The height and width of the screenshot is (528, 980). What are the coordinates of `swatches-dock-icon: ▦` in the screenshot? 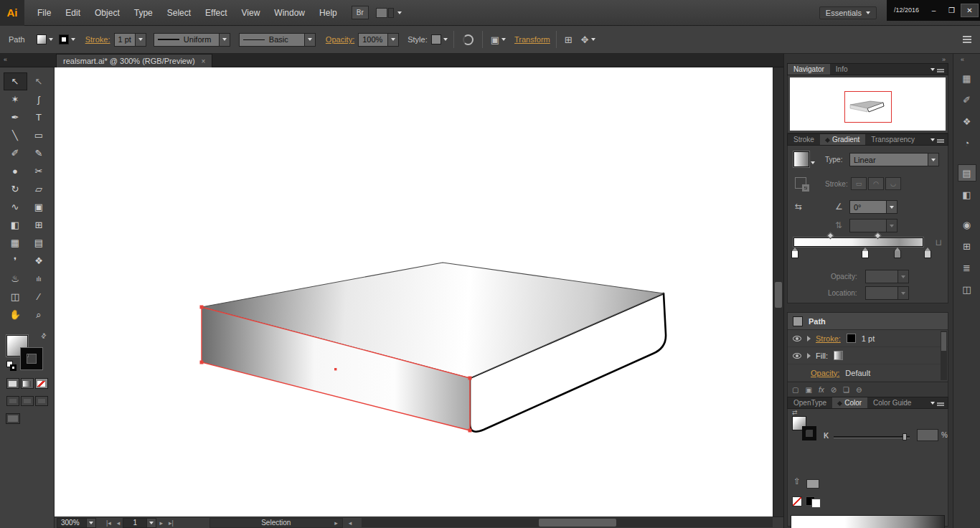 It's located at (967, 78).